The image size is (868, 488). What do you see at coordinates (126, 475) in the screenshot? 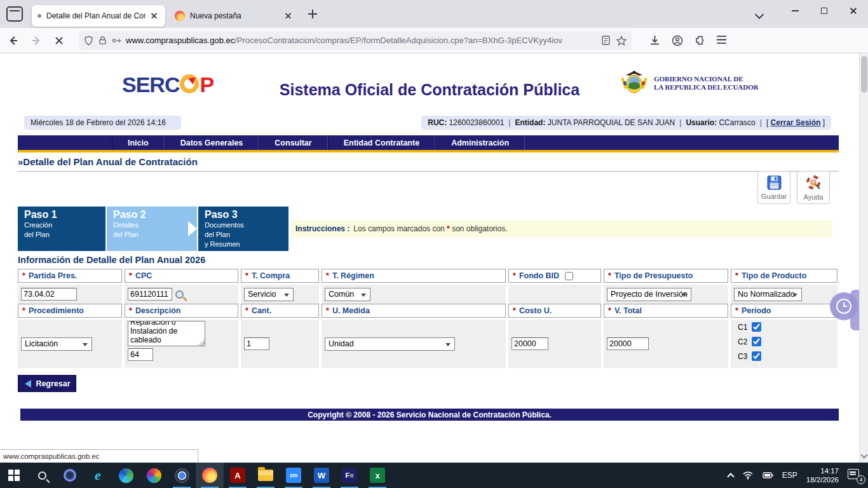
I see `edge-icon` at bounding box center [126, 475].